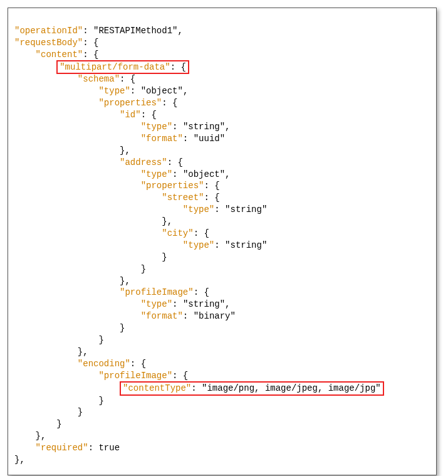 The height and width of the screenshot is (476, 448). What do you see at coordinates (135, 31) in the screenshot?
I see `json-value: "RESTAPIMethod1"` at bounding box center [135, 31].